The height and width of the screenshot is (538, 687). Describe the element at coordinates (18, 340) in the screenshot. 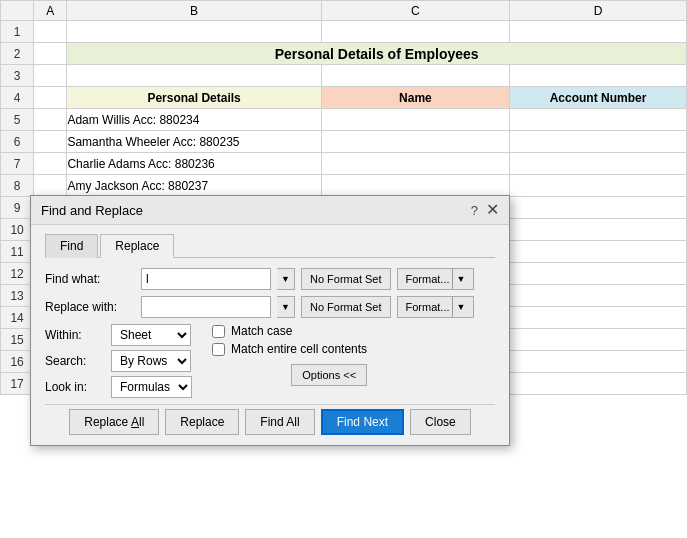

I see `row-num-15: 15` at that location.